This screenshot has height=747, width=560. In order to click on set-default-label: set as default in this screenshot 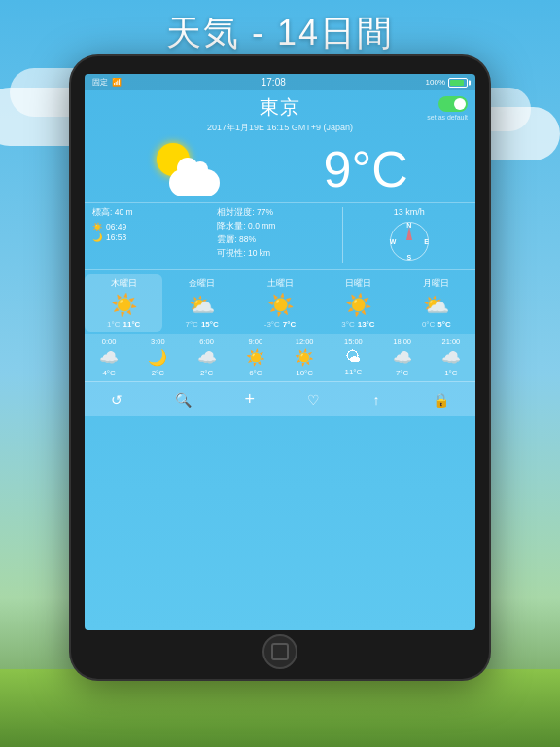, I will do `click(447, 117)`.